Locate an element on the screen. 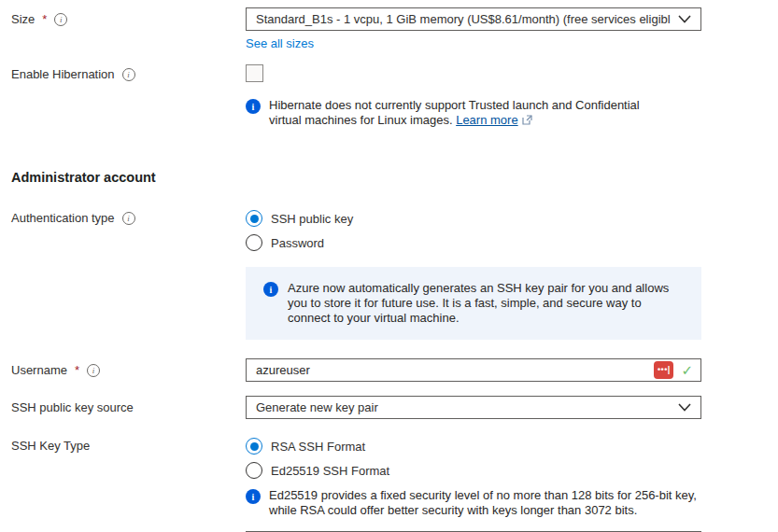  hibernate-note-row: i Hibernate does not currently support T… is located at coordinates (394, 114).